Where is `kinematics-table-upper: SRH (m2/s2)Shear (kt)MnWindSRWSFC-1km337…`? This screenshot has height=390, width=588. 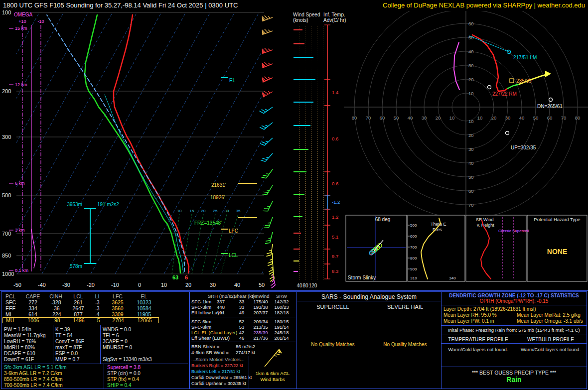 kinematics-table-upper: SRH (m2/s2)Shear (kt)MnWindSRWSFC-1km337… is located at coordinates (243, 304).